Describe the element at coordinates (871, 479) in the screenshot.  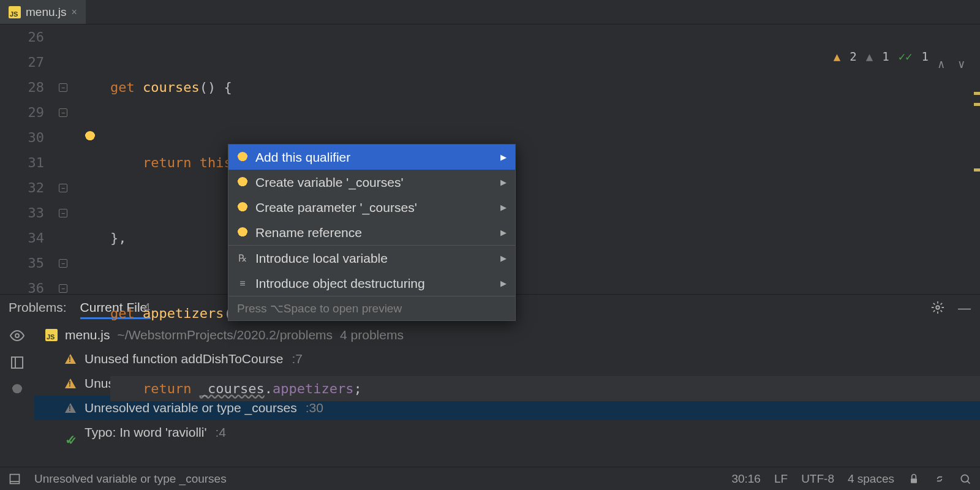
I see `indent: 4 spaces` at that location.